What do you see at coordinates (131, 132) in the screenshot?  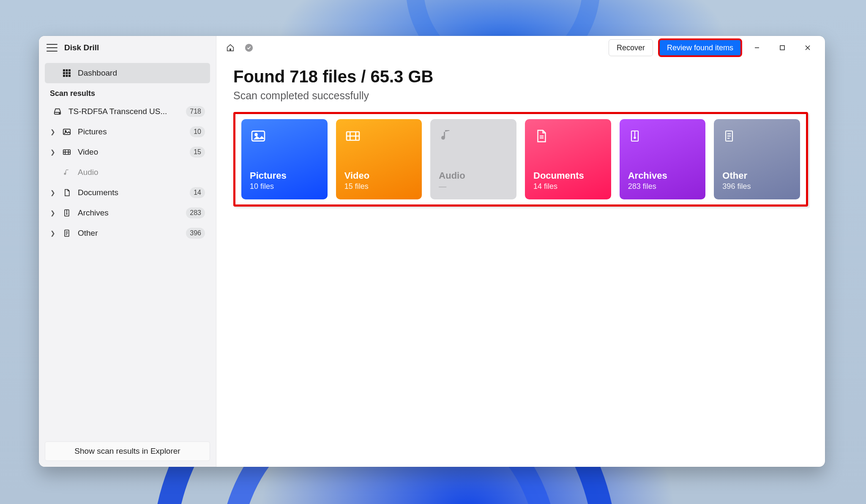 I see `sidebar-item-label: Pictures` at bounding box center [131, 132].